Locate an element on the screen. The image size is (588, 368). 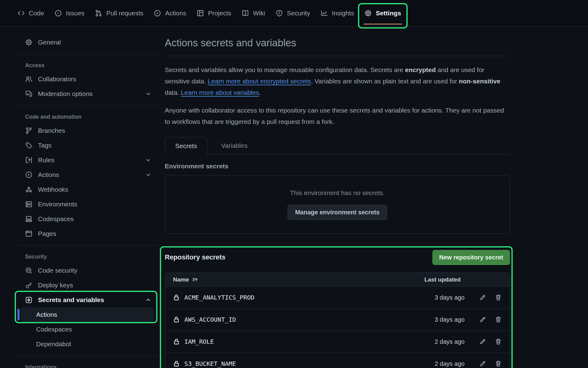
column-header-last-updated: Last updated is located at coordinates (443, 280).